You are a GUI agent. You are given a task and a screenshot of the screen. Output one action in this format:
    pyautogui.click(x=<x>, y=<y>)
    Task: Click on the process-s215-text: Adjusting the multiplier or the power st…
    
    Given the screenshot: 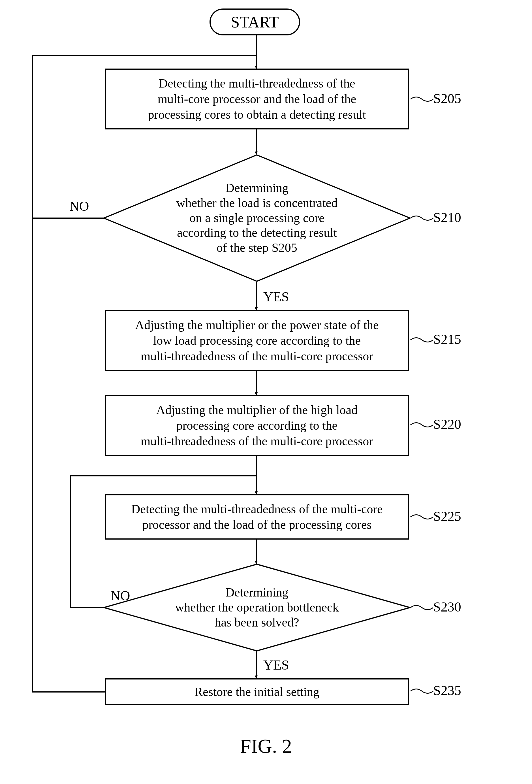 What is the action you would take?
    pyautogui.click(x=257, y=341)
    